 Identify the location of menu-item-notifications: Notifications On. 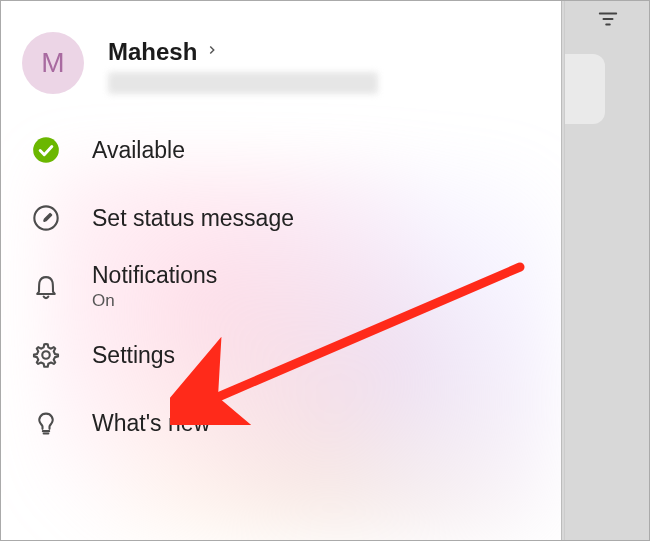
(280, 286).